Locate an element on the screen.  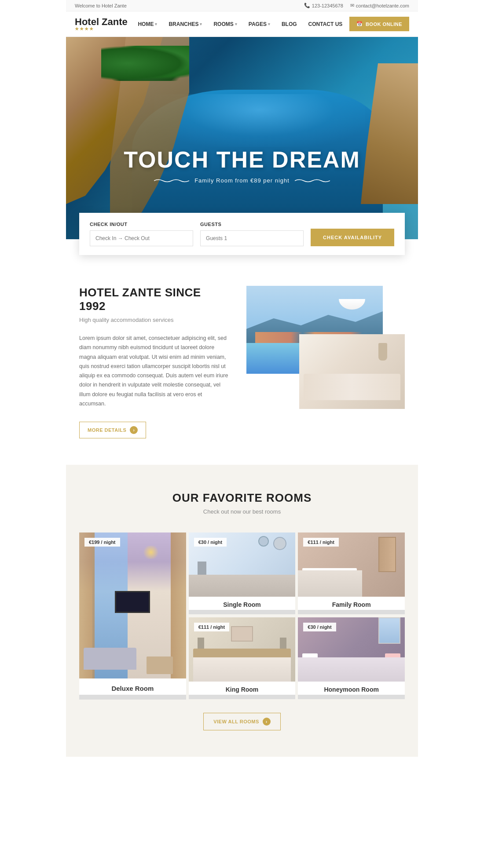
deluxe-tv is located at coordinates (132, 602).